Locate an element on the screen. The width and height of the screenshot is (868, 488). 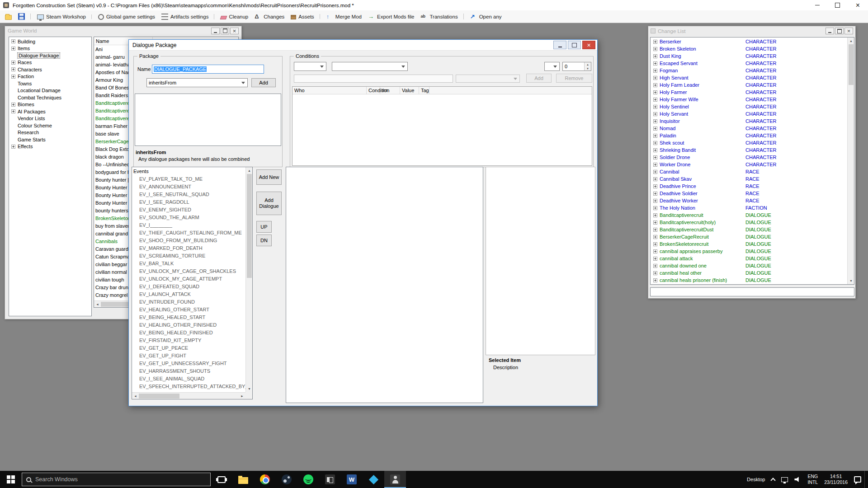
dn-button: DN is located at coordinates (264, 240).